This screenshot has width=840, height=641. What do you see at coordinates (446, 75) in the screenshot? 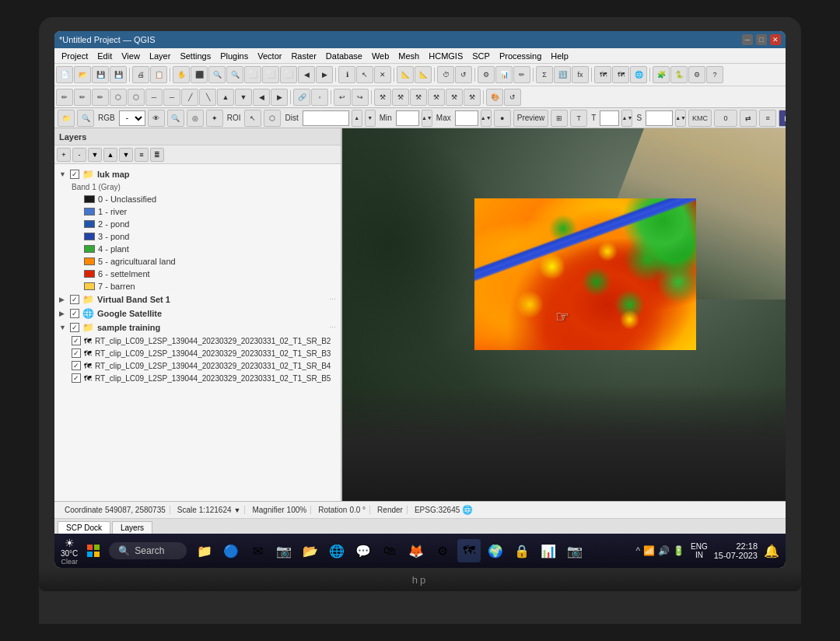
I see `temporal-controller: ⏱` at bounding box center [446, 75].